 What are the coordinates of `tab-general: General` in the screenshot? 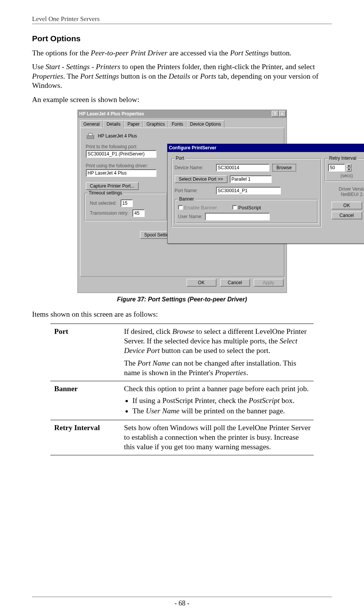 It's located at (92, 124).